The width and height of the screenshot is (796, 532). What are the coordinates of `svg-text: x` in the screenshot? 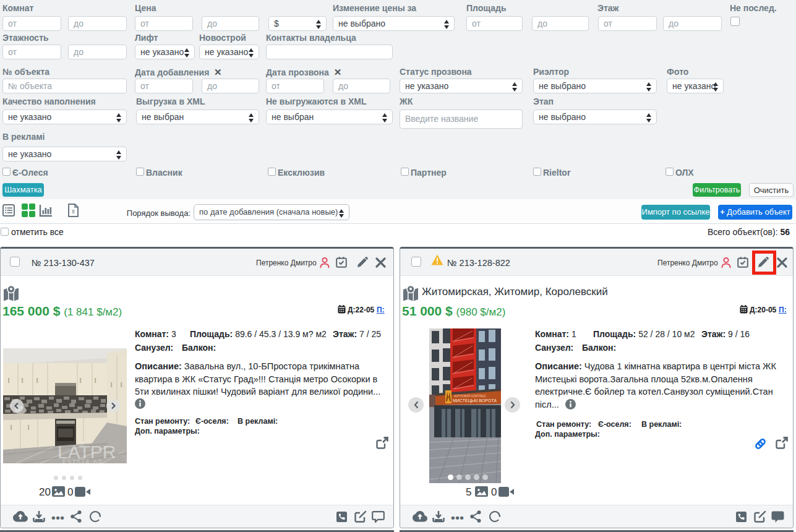 It's located at (73, 212).